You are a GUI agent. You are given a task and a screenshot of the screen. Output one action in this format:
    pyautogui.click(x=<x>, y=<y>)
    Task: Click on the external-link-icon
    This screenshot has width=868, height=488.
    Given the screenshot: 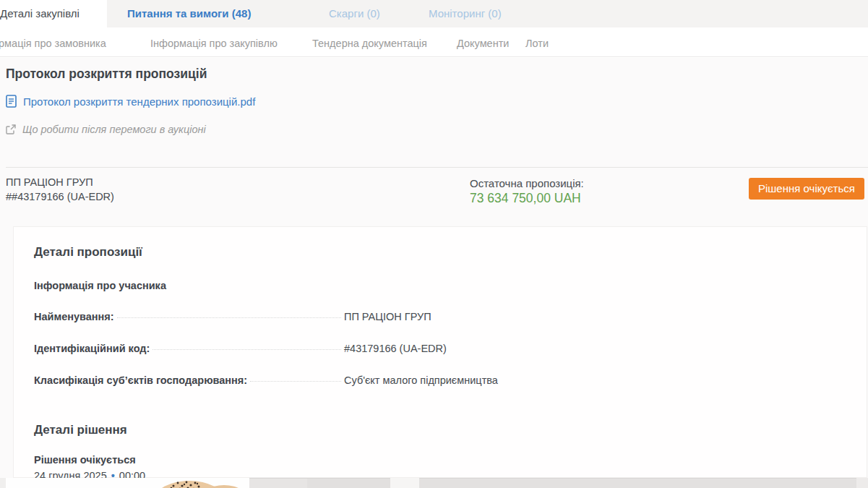 What is the action you would take?
    pyautogui.click(x=11, y=129)
    